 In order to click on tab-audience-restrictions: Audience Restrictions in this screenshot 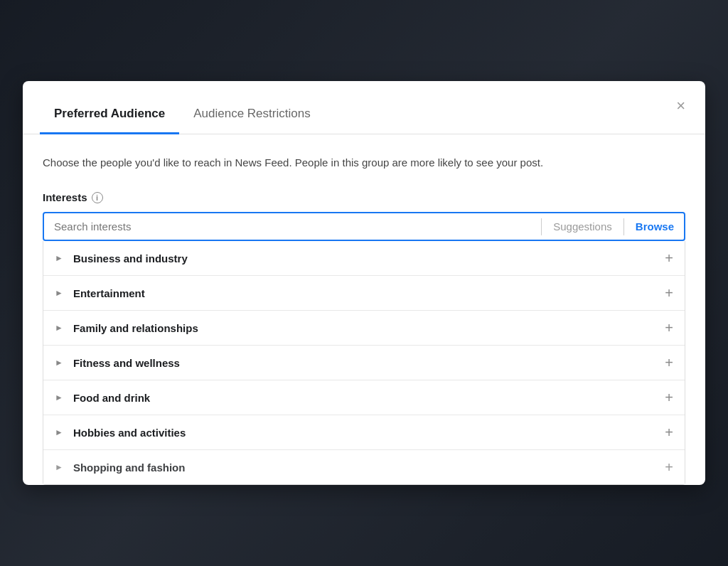, I will do `click(252, 117)`.